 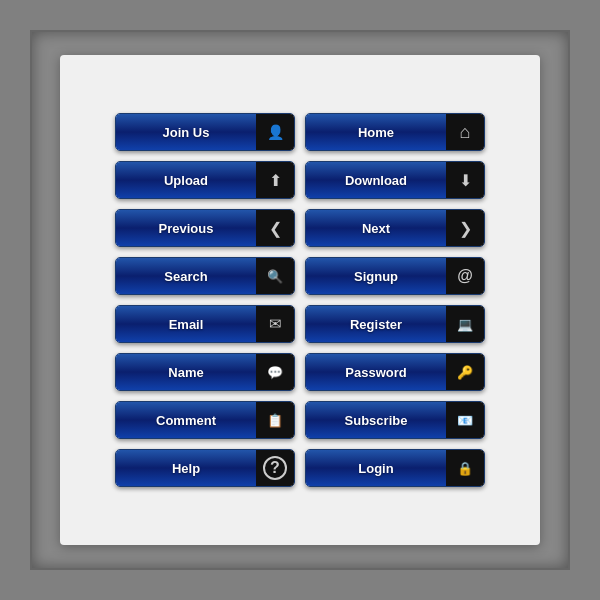 What do you see at coordinates (276, 324) in the screenshot?
I see `icon-icon-email` at bounding box center [276, 324].